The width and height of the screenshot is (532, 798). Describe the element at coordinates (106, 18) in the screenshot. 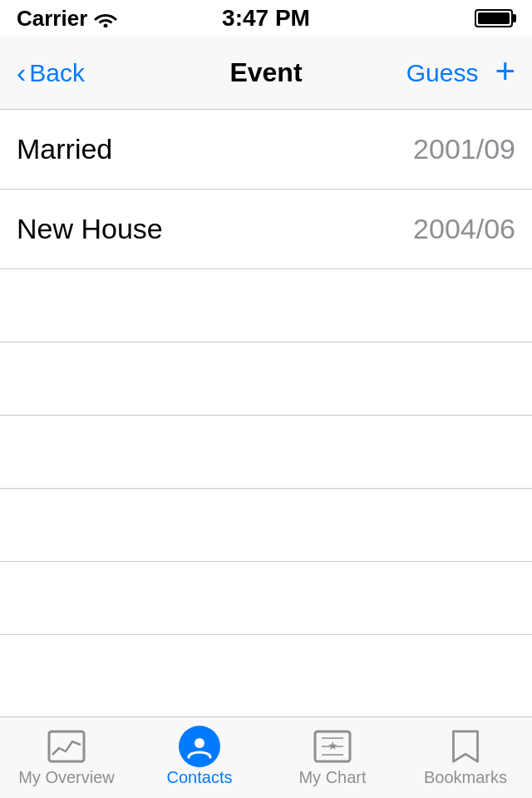

I see `wifi-icon` at that location.